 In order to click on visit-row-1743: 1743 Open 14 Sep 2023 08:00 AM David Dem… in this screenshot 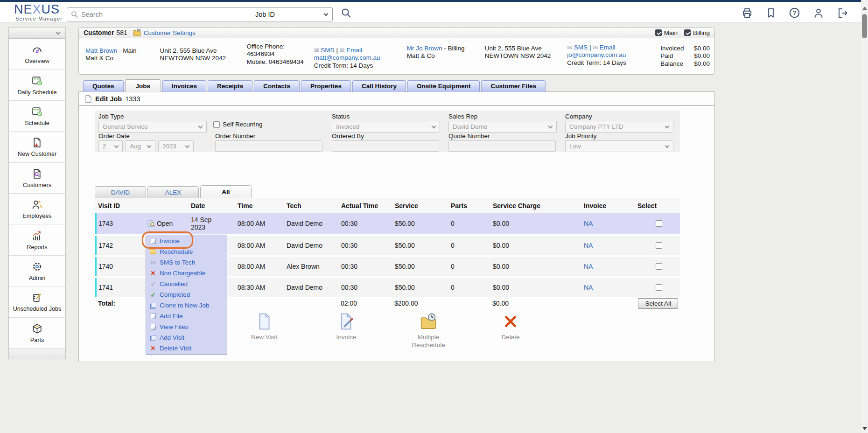, I will do `click(387, 223)`.